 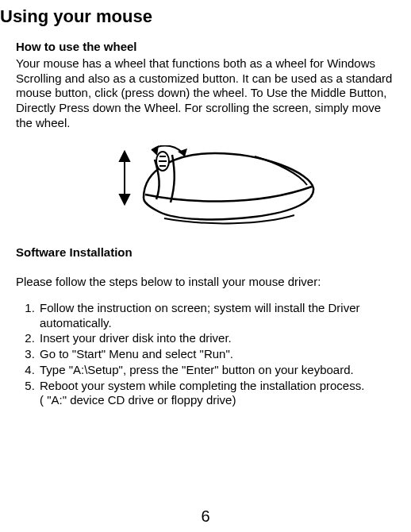 What do you see at coordinates (206, 516) in the screenshot?
I see `page-number: 6` at bounding box center [206, 516].